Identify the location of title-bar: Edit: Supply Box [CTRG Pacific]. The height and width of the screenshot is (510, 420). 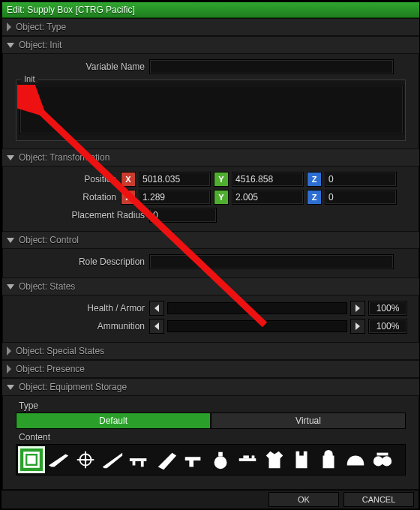
(211, 10).